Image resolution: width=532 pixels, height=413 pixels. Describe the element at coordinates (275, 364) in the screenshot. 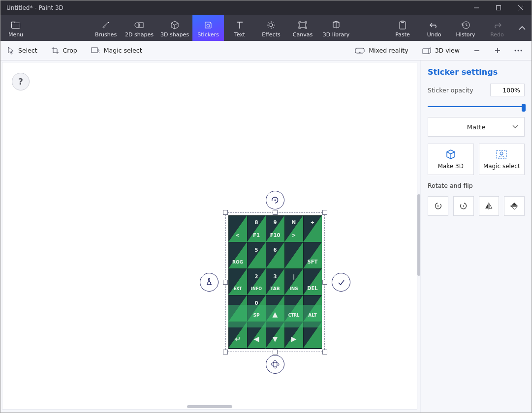

I see `rotate-3d-handle` at that location.